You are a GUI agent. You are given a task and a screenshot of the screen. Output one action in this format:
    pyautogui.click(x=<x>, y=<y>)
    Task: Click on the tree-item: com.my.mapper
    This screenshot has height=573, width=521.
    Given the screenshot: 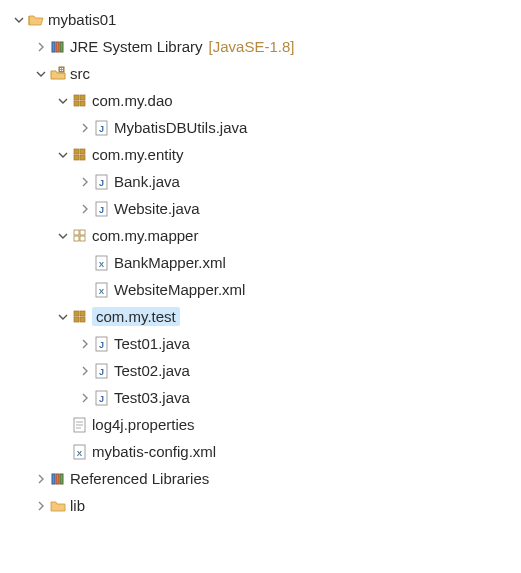 What is the action you would take?
    pyautogui.click(x=260, y=236)
    